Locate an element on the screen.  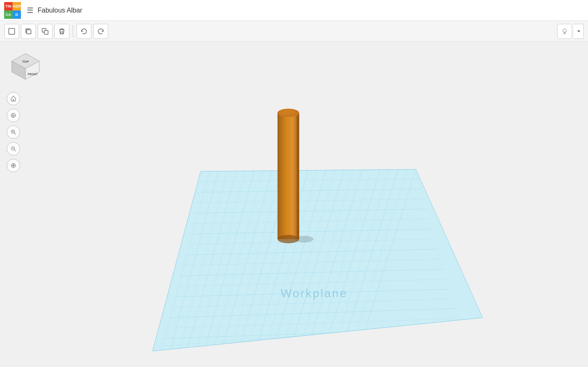
undo-button is located at coordinates (84, 31).